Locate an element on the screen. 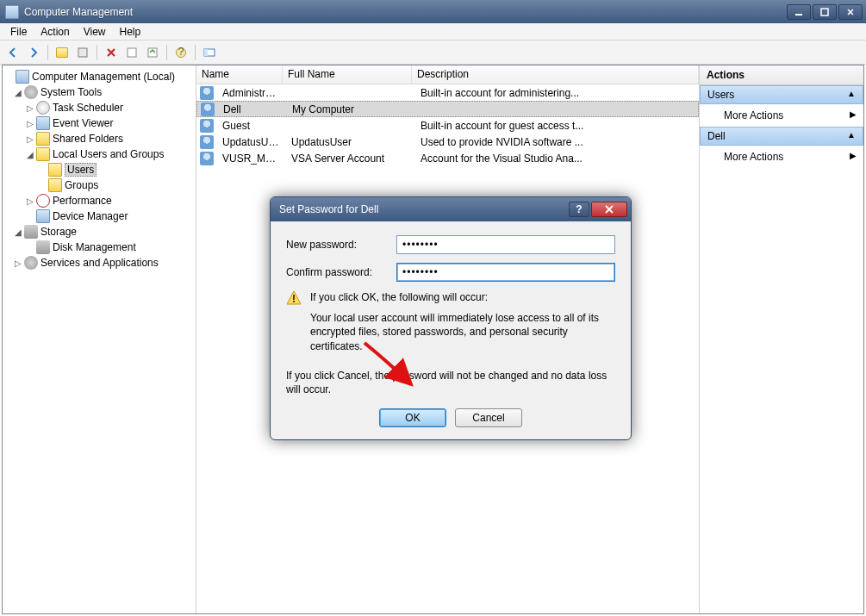  ok-button: OK is located at coordinates (413, 418).